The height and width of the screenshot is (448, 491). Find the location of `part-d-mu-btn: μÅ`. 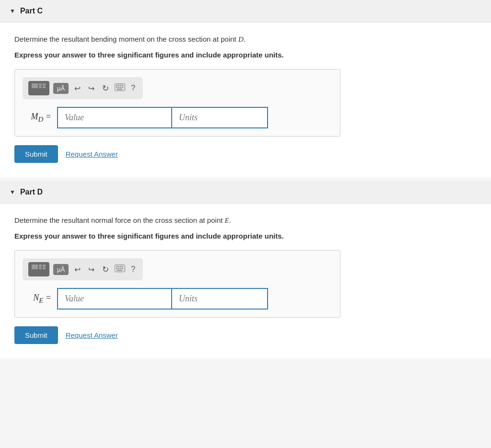

part-d-mu-btn: μÅ is located at coordinates (61, 269).